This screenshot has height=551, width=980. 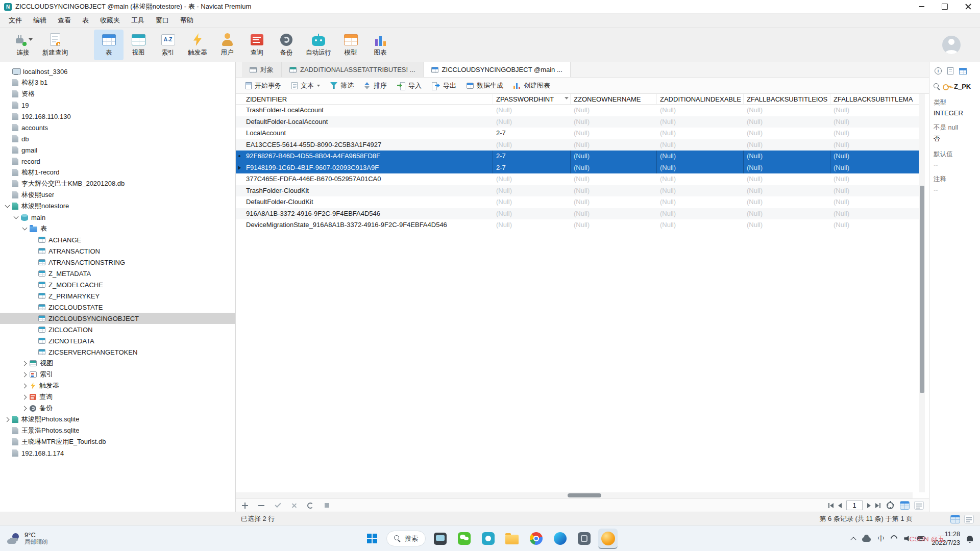 What do you see at coordinates (294, 506) in the screenshot?
I see `discard-changes-button` at bounding box center [294, 506].